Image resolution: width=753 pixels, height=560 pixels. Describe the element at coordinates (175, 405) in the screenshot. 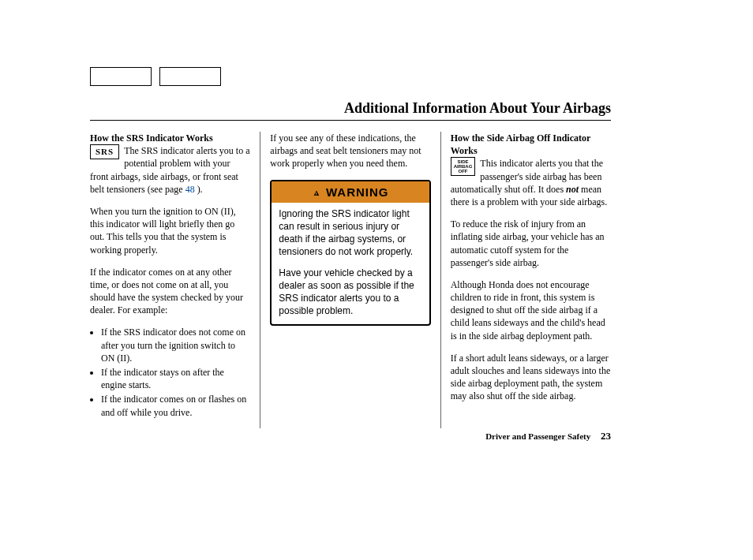

I see `col1-bullet-3: If the indicator comes on or flashes on …` at that location.